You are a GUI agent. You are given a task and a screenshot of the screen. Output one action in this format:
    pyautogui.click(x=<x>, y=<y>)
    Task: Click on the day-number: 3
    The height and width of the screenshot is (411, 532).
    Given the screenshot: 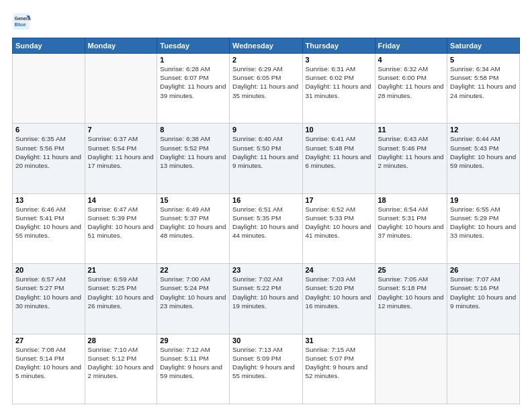 What is the action you would take?
    pyautogui.click(x=339, y=60)
    